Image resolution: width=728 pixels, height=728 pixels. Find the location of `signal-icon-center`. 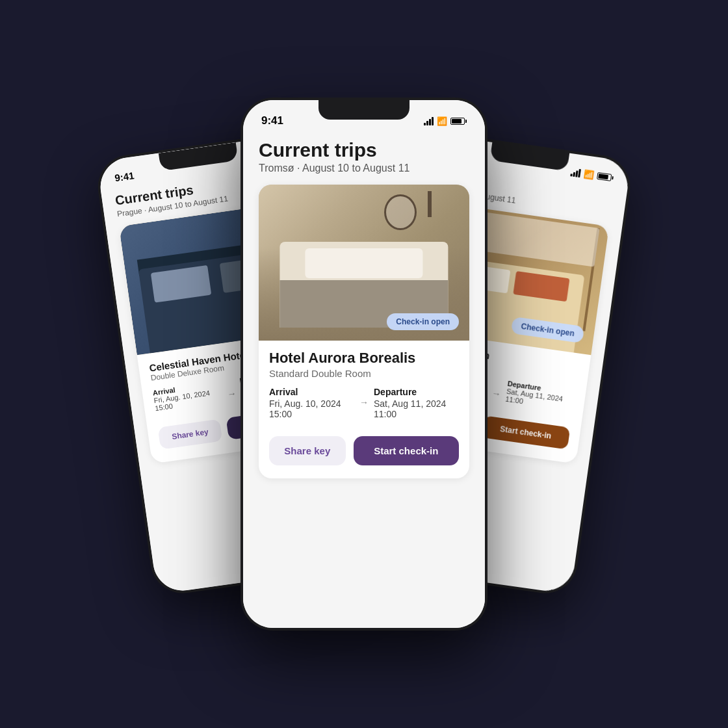

signal-icon-center is located at coordinates (429, 121).